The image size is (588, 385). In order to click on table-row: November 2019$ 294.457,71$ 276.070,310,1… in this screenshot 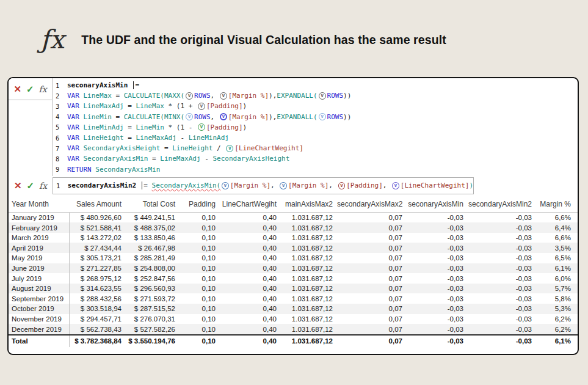, I will do `click(293, 319)`.